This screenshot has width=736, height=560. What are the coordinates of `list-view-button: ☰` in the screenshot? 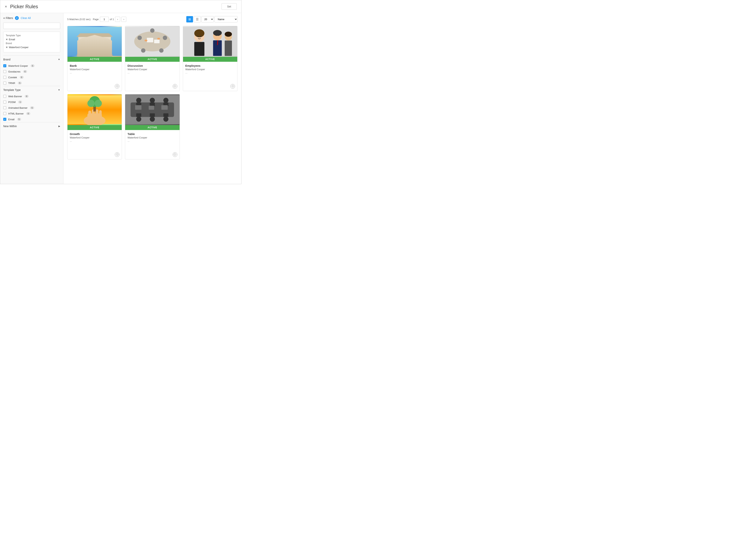 It's located at (197, 19).